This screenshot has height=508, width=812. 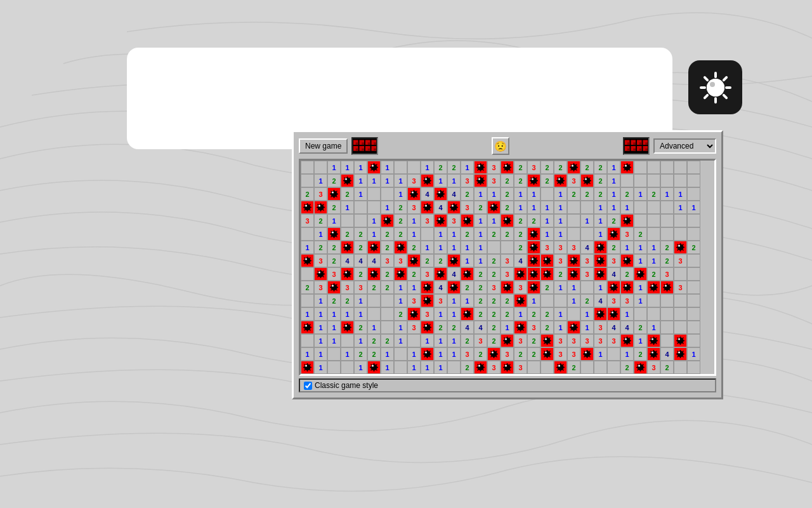 What do you see at coordinates (308, 386) in the screenshot?
I see `classic-style-checkbox` at bounding box center [308, 386].